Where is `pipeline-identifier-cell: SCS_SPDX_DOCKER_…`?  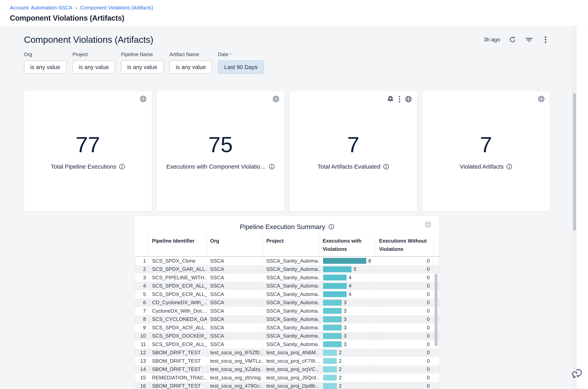
pipeline-identifier-cell: SCS_SPDX_DOCKER_… is located at coordinates (178, 336).